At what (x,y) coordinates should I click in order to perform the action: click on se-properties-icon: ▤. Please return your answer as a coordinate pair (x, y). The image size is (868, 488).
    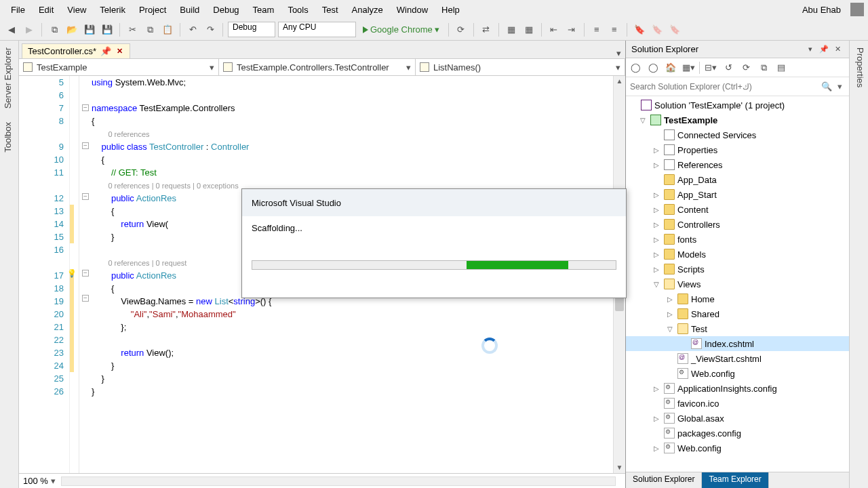
    Looking at the image, I should click on (781, 68).